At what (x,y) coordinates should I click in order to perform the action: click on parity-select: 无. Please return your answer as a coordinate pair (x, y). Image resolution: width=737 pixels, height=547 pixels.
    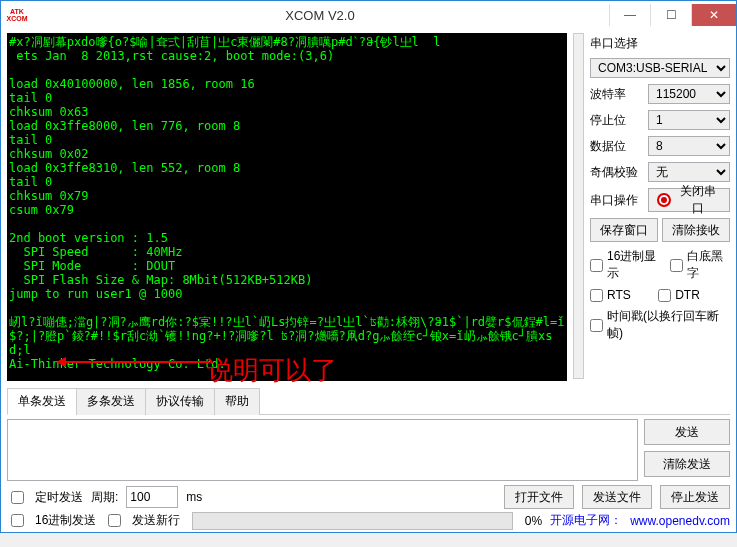
    Looking at the image, I should click on (689, 172).